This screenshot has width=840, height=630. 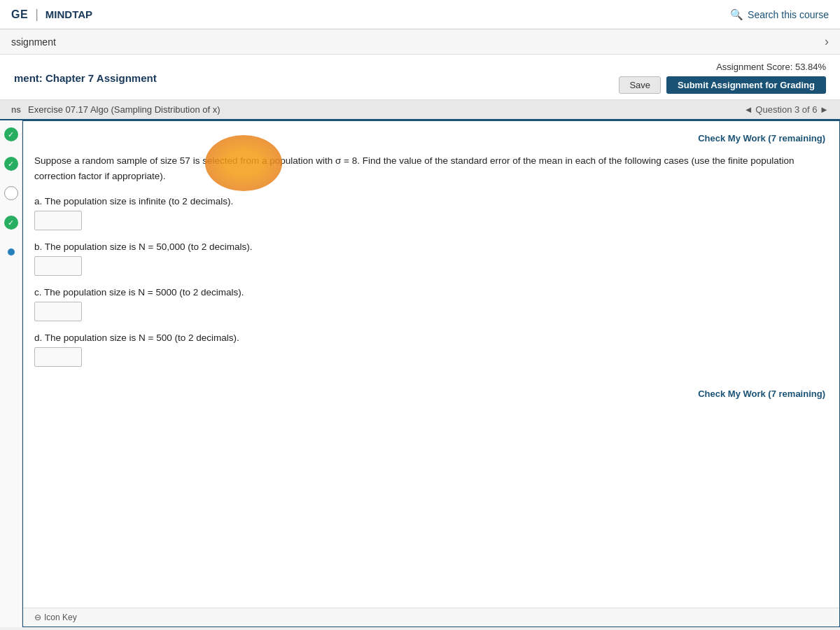 I want to click on sub-question-c: c. The population size is N = 5000 (to 2…, so click(x=430, y=304).